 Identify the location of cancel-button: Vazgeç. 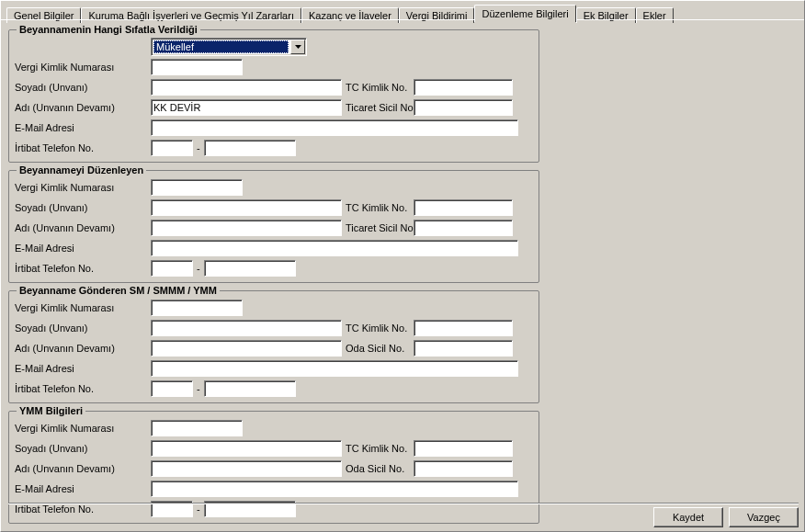
(764, 517).